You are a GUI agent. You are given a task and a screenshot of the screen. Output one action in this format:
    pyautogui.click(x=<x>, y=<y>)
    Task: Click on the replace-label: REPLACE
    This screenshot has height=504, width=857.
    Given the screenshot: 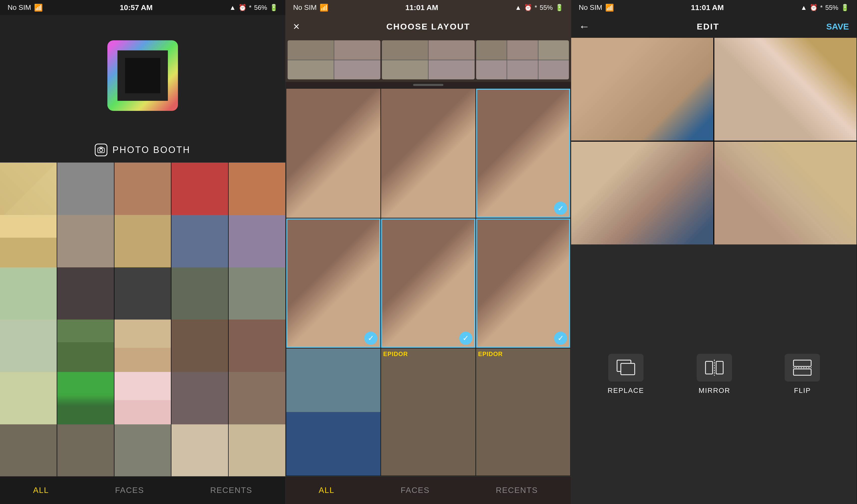 What is the action you would take?
    pyautogui.click(x=626, y=390)
    